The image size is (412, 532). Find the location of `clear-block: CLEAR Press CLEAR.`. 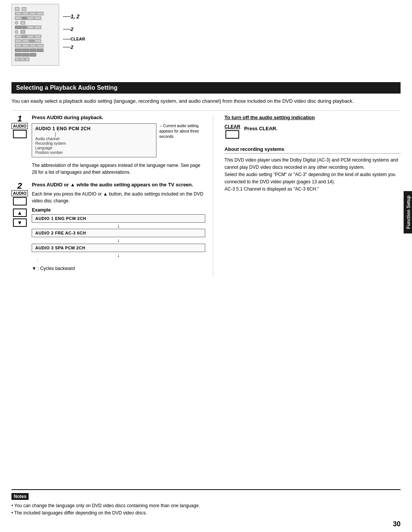

clear-block: CLEAR Press CLEAR. is located at coordinates (313, 131).